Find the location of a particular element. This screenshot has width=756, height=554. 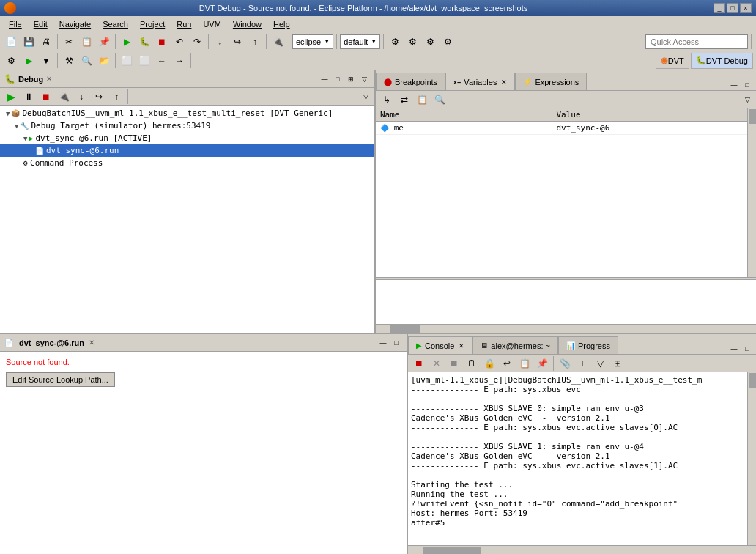

tb-copy-btn: 📋 is located at coordinates (86, 42).